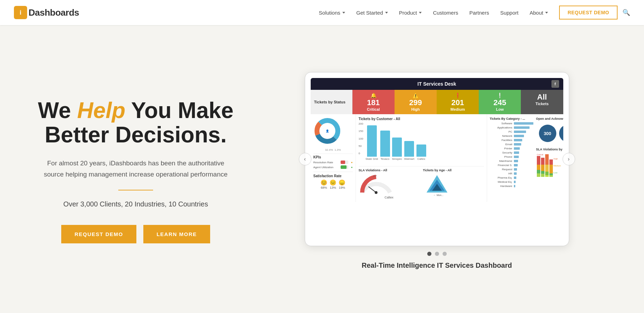  I want to click on hero-buttons: REQUEST DEMO LEARN MORE, so click(136, 234).